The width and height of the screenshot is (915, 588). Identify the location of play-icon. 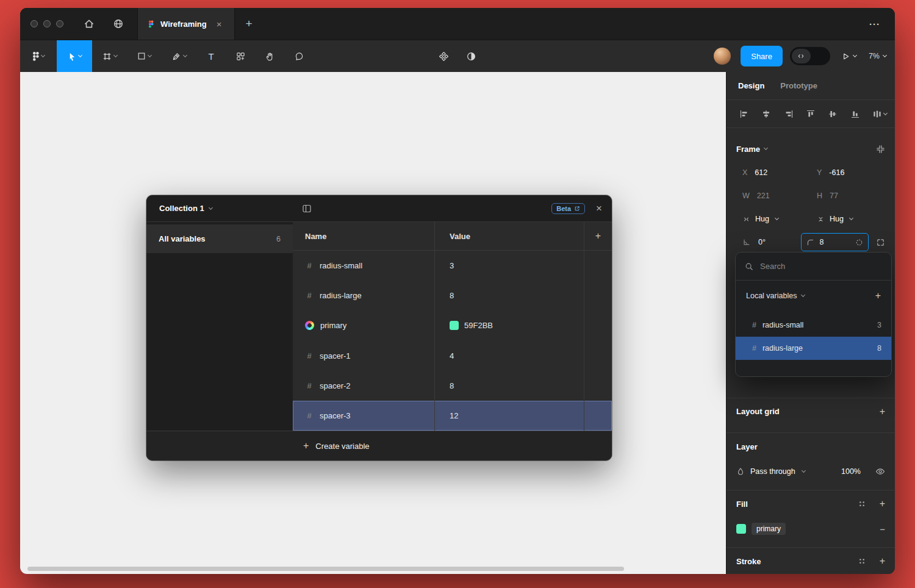
(845, 56).